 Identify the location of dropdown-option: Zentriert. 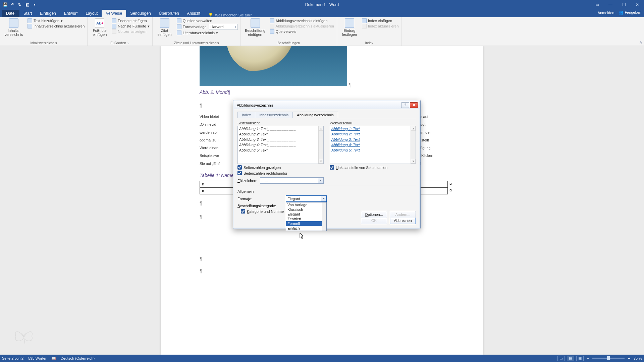
(306, 219).